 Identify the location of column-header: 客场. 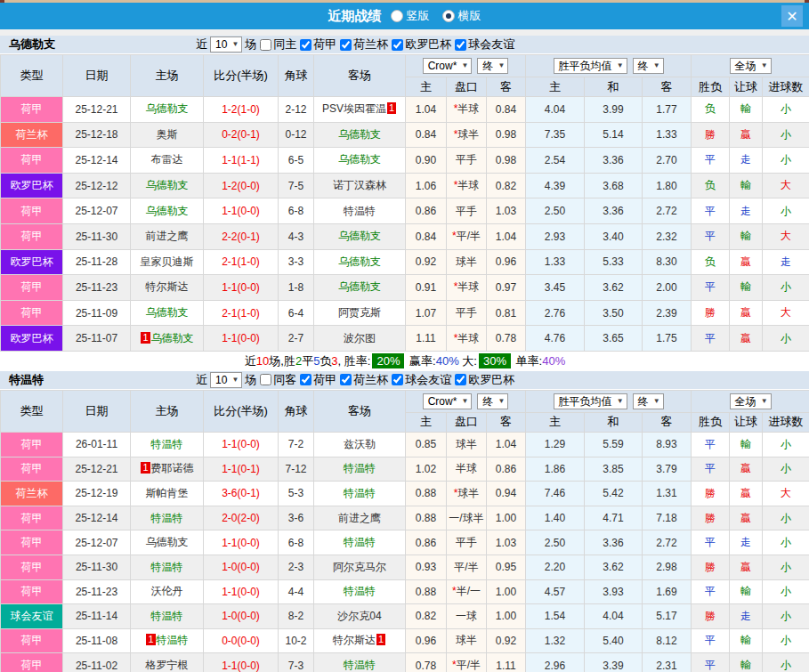
(360, 77).